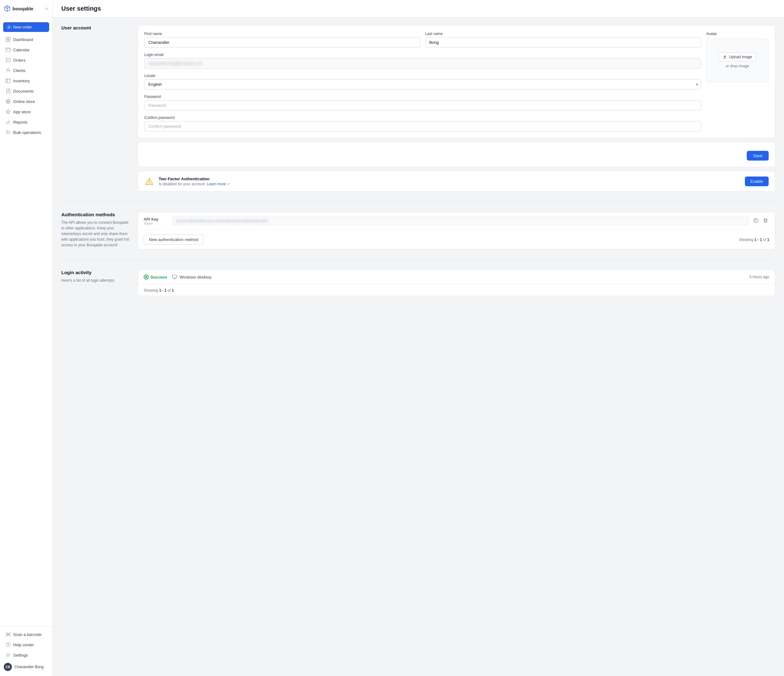  I want to click on auth-showing-text: Showing 1 - 1 of 1, so click(754, 240).